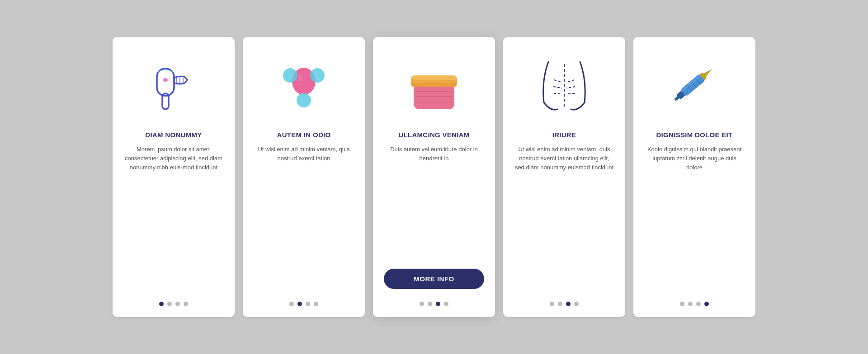 This screenshot has width=868, height=354. Describe the element at coordinates (564, 177) in the screenshot. I see `card-4: IRIURE Ut wisi enim ad minim veniam, qui…` at that location.